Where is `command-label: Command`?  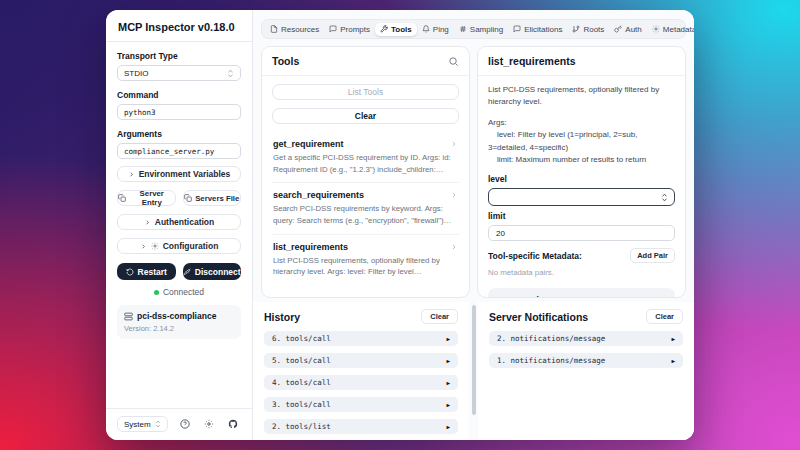
command-label: Command is located at coordinates (179, 95).